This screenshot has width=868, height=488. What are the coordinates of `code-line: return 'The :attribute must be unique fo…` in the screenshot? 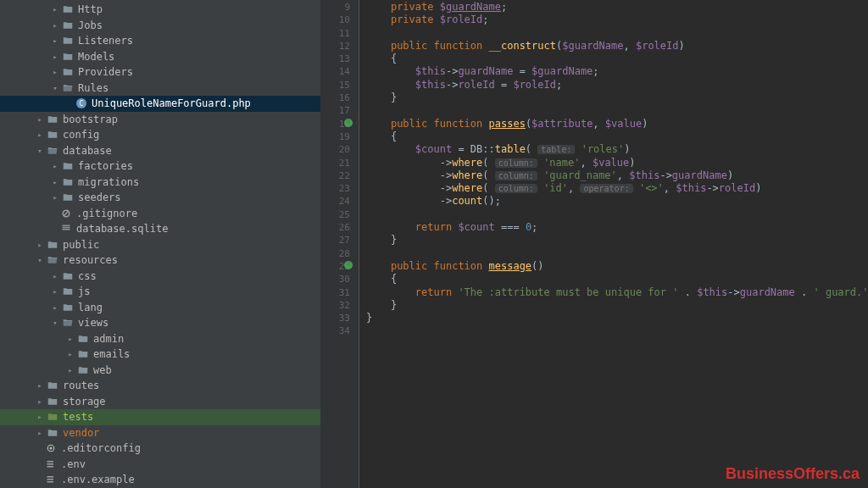 It's located at (617, 293).